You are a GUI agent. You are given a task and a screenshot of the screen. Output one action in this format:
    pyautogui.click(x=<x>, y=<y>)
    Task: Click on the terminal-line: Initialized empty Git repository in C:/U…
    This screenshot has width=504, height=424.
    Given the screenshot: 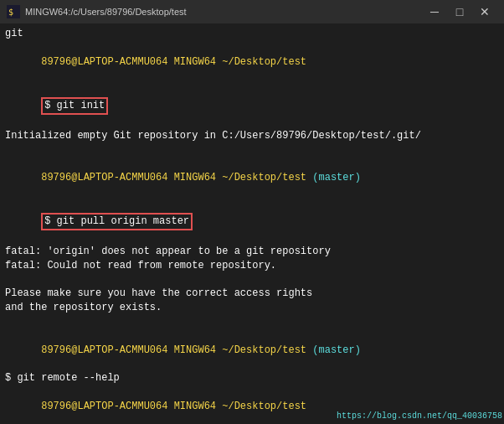 What is the action you would take?
    pyautogui.click(x=252, y=136)
    